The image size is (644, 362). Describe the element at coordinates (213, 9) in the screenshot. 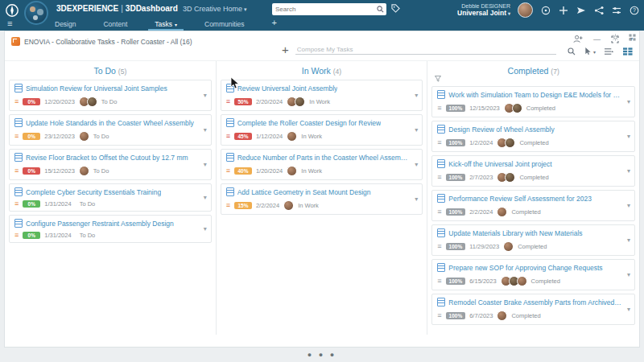

I see `dashboard-name: 3D Creative Home` at that location.